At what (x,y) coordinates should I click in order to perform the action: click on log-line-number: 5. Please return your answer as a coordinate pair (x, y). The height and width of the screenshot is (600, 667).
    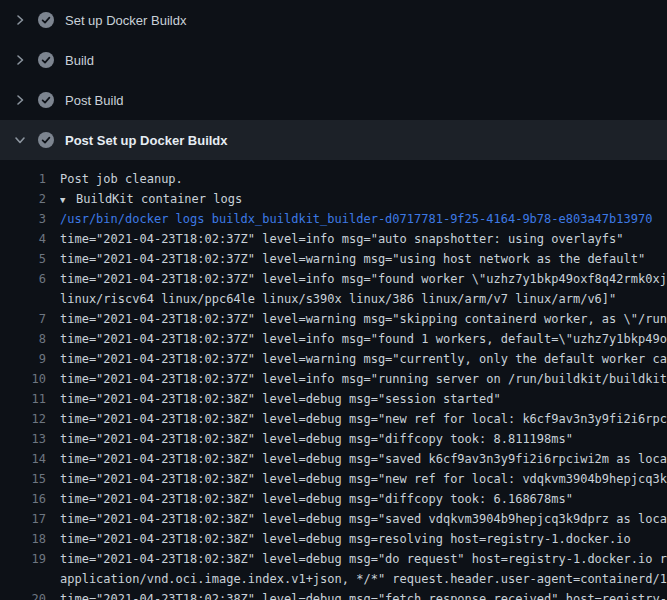
    Looking at the image, I should click on (23, 259).